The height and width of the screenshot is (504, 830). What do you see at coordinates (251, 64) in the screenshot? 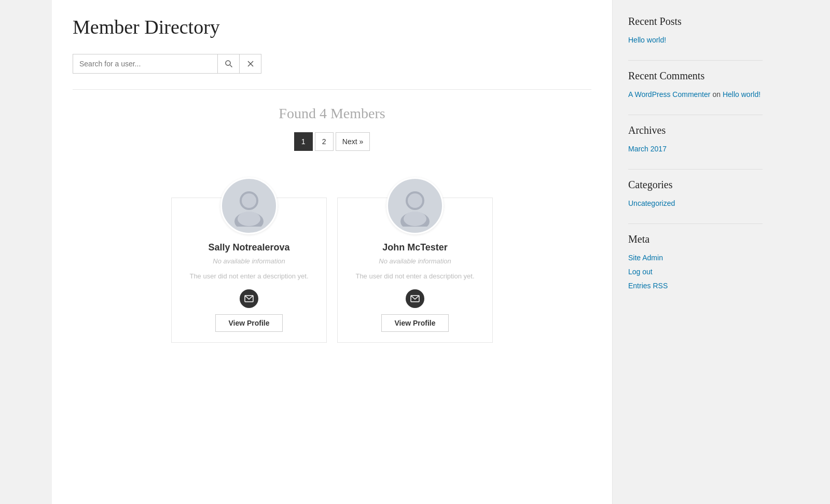
I see `close-icon` at bounding box center [251, 64].